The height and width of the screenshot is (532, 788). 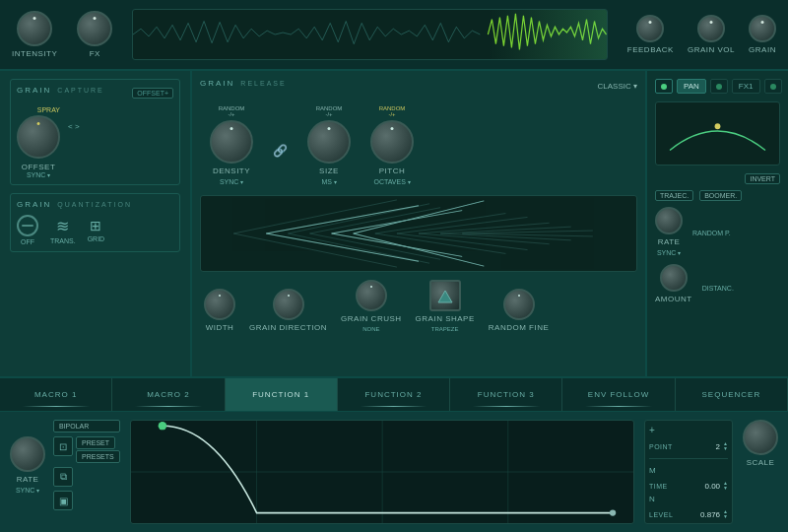 I want to click on amount-knob-group: AMOUNT, so click(x=674, y=284).